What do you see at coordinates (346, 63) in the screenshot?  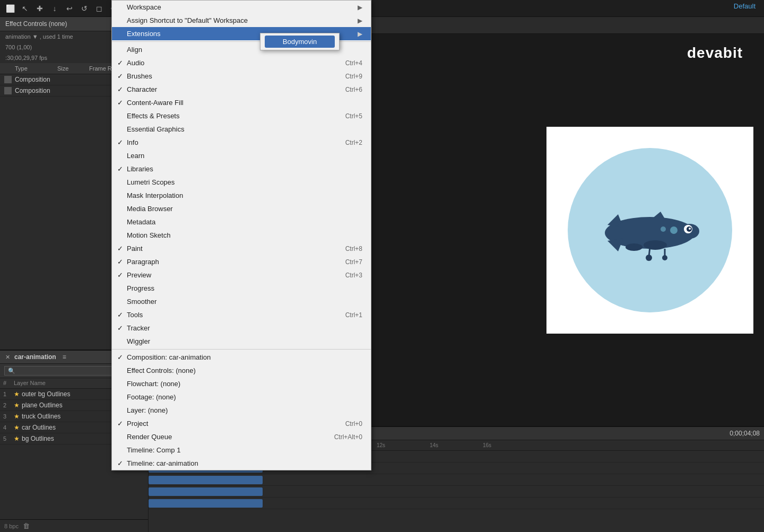 I see `shortcut-label: Ctrl+4` at bounding box center [346, 63].